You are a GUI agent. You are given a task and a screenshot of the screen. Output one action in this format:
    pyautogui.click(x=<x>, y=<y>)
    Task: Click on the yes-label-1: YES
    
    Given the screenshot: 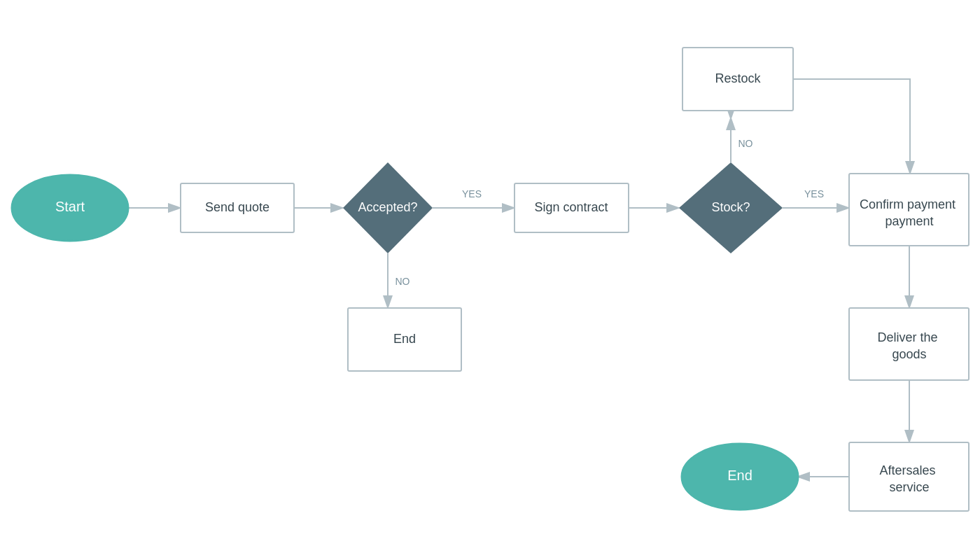 What is the action you would take?
    pyautogui.click(x=472, y=194)
    